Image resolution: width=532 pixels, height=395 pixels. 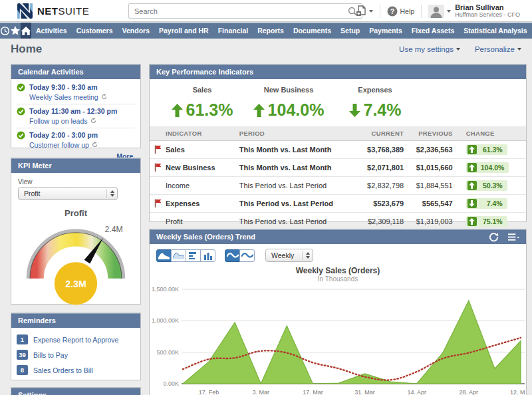 I want to click on kpi-change-cell: 7.4%, so click(x=491, y=203).